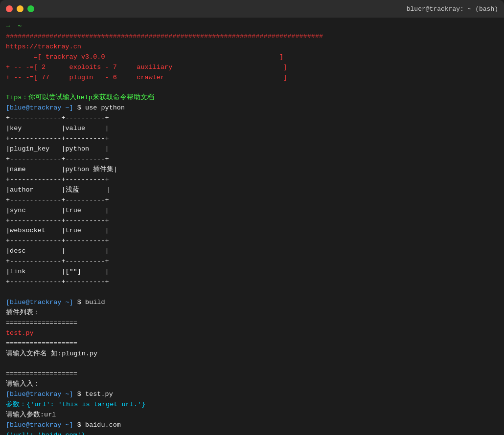  I want to click on tips-line: Tips：你可以尝试输入help来获取命令帮助文档, so click(252, 98).